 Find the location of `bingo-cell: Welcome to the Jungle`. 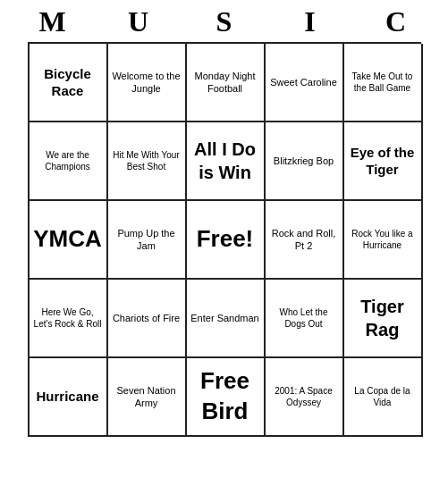

bingo-cell: Welcome to the Jungle is located at coordinates (148, 83).